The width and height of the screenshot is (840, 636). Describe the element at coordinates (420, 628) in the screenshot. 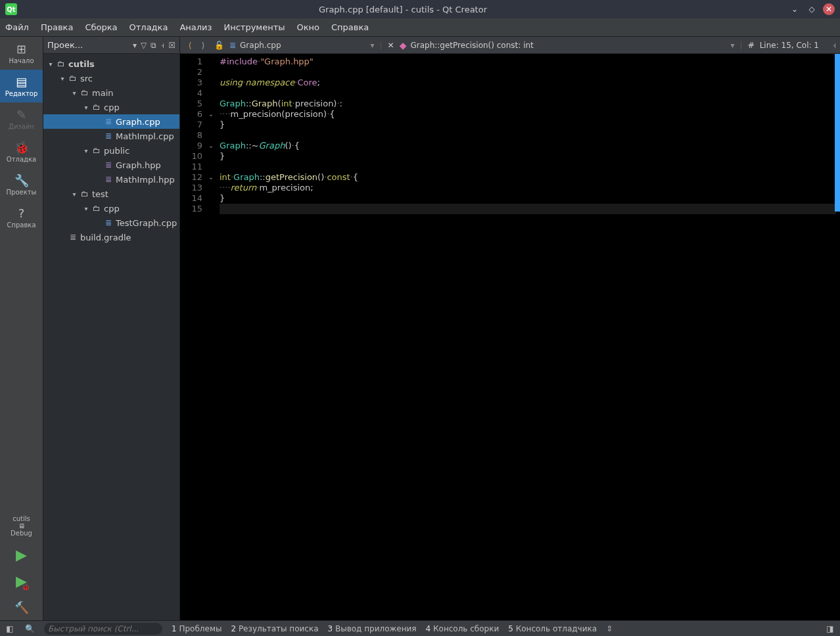

I see `output-pane-bar: ◧ 🔍 1 Проблемы2 Результаты поиска3 Вывод…` at that location.